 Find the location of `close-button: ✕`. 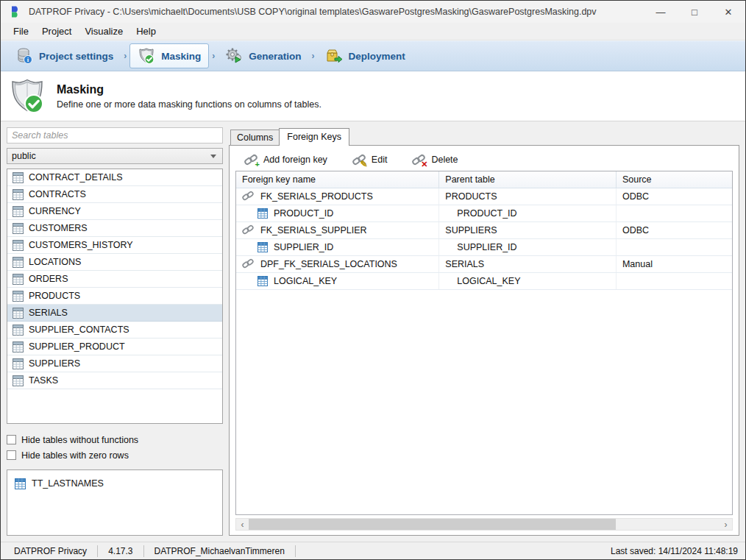

close-button: ✕ is located at coordinates (728, 12).